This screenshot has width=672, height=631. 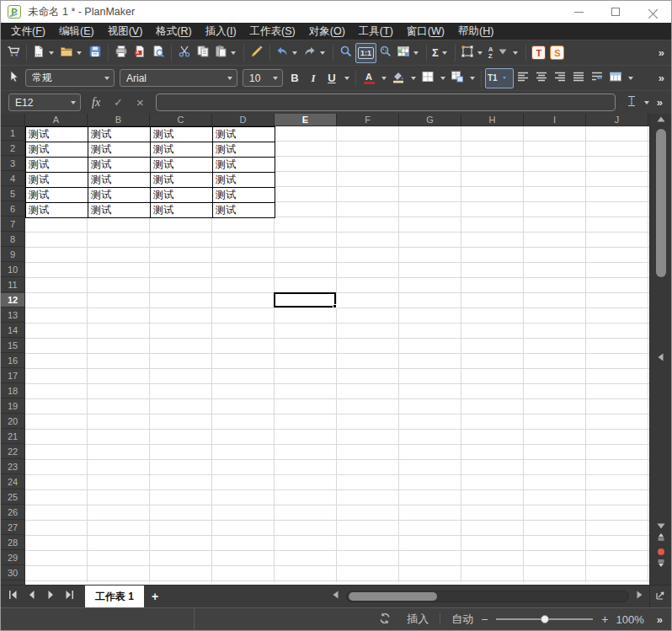 What do you see at coordinates (13, 391) in the screenshot?
I see `row-header-18: 18` at bounding box center [13, 391].